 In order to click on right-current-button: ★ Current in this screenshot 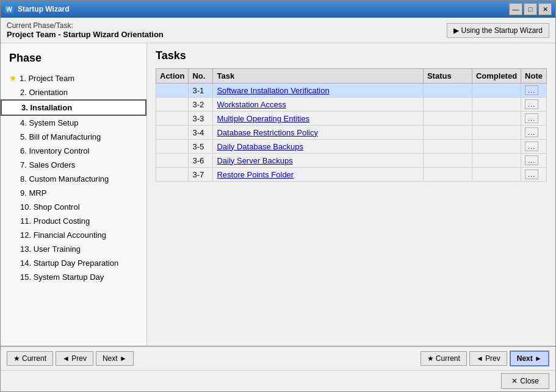, I will do `click(444, 358)`.